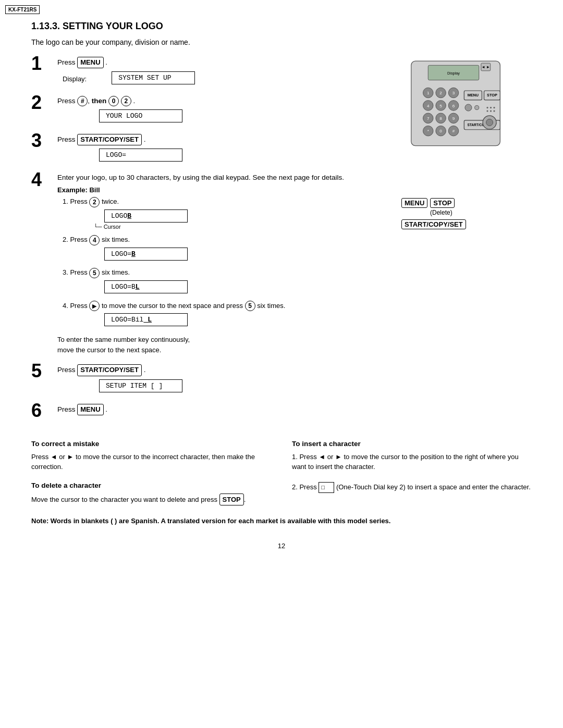 This screenshot has height=728, width=563. What do you see at coordinates (434, 224) in the screenshot?
I see `start-copy-set-label: START/COPY/SET` at bounding box center [434, 224].